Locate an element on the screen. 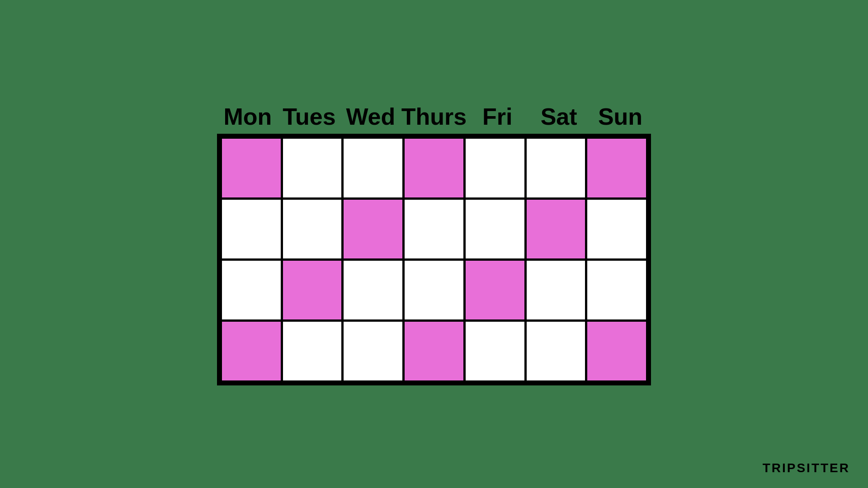  day-header-fri: Fri is located at coordinates (497, 118).